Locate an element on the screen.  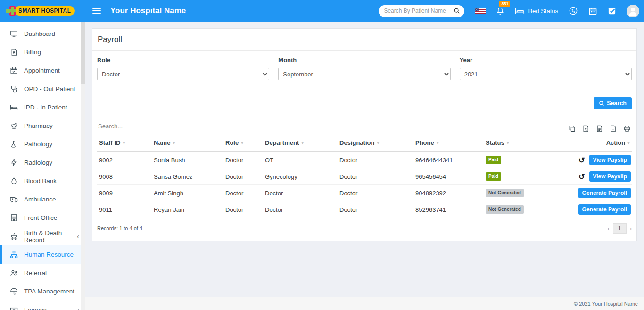
billing-icon is located at coordinates (14, 52).